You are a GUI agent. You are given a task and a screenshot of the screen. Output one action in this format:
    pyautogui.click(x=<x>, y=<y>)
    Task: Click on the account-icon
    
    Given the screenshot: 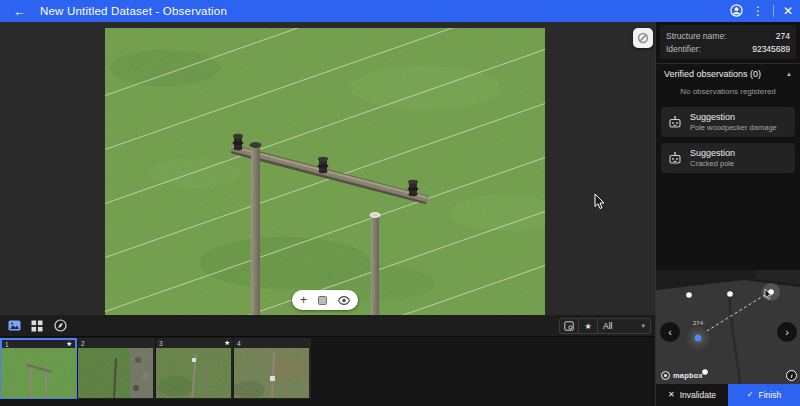 What is the action you would take?
    pyautogui.click(x=736, y=12)
    